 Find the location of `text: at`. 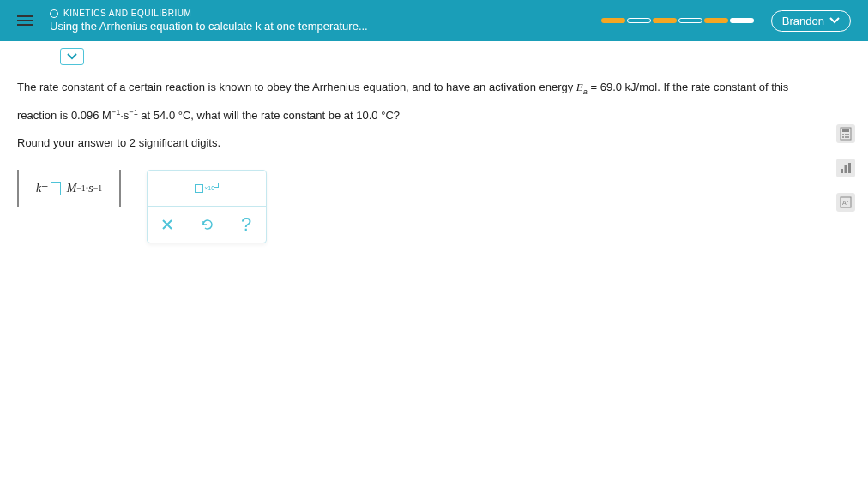

text: at is located at coordinates (146, 115).